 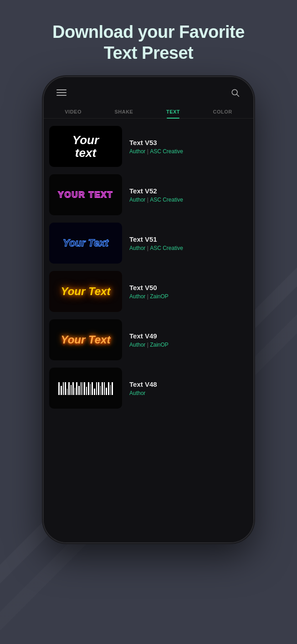 I want to click on list-item: Your Text Text V50 Author | ZainOP, so click(x=148, y=291).